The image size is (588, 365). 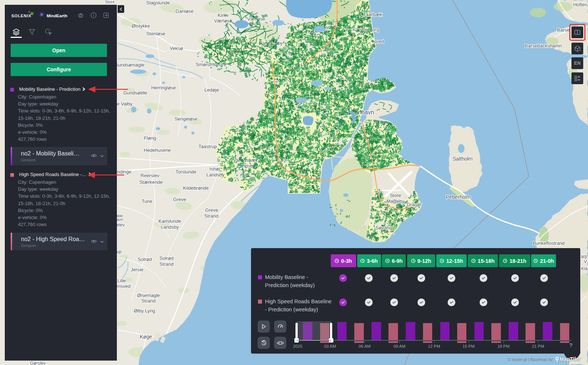 What do you see at coordinates (150, 176) in the screenshot?
I see `svg-text: Reerslev` at bounding box center [150, 176].